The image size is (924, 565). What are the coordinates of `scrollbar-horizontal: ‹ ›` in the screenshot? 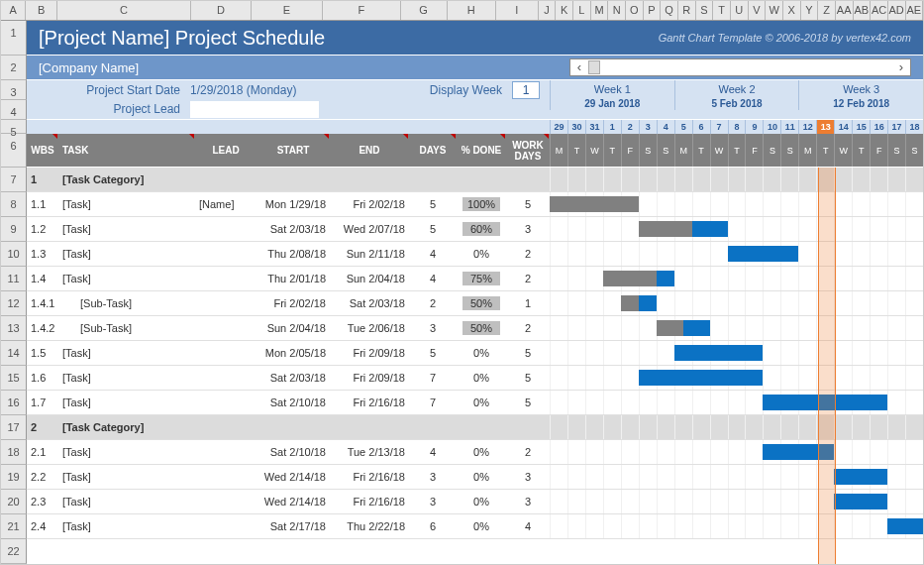 It's located at (741, 67).